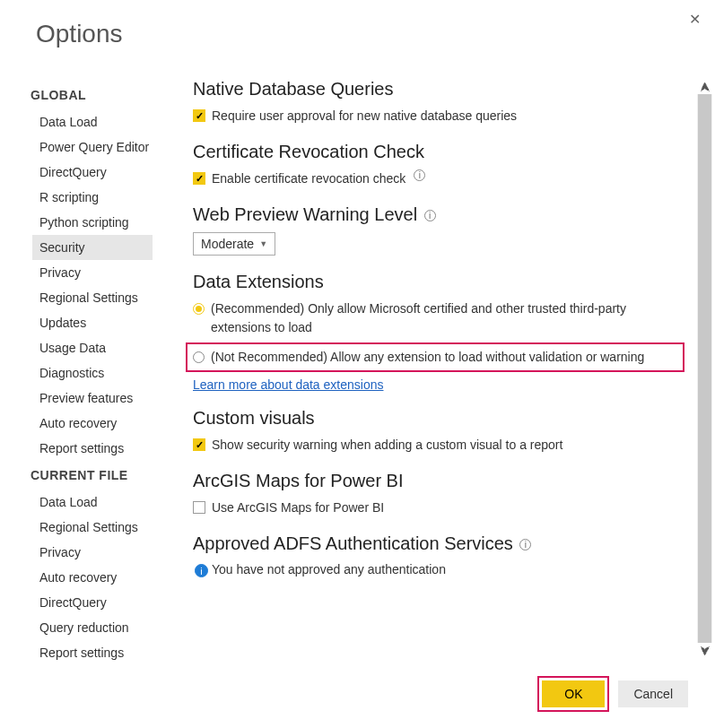 The height and width of the screenshot is (728, 715). What do you see at coordinates (435, 357) in the screenshot?
I see `highlight-box: (Not Recommended) Allow any extension to…` at bounding box center [435, 357].